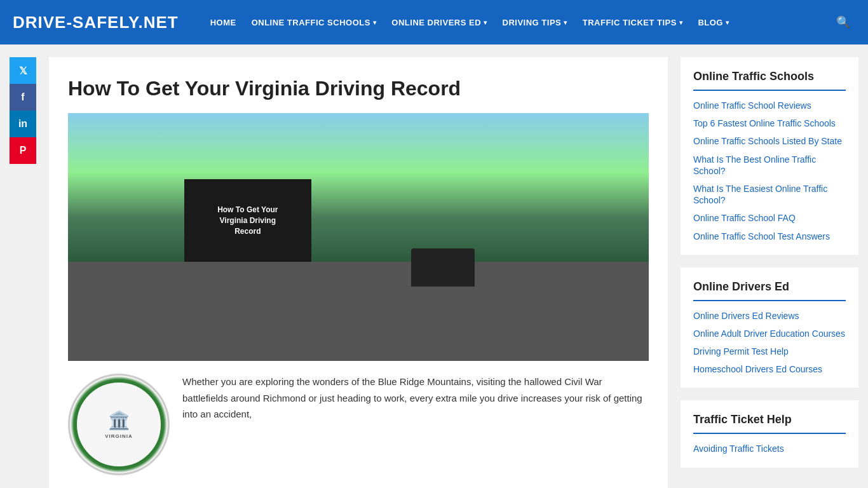 The image size is (868, 488). I want to click on widget-title-online-traffic-schools: Online Traffic Schools, so click(770, 80).